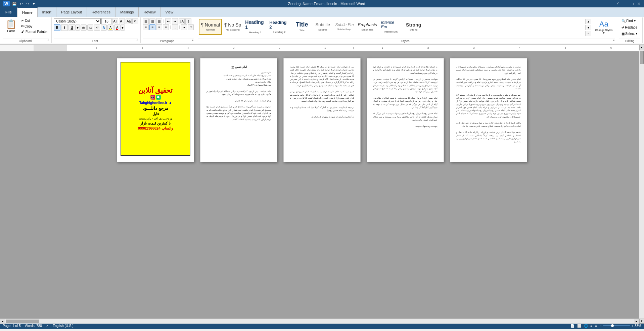 The height and width of the screenshot is (331, 644). Describe the element at coordinates (638, 326) in the screenshot. I see `zoom-level: 33%` at that location.